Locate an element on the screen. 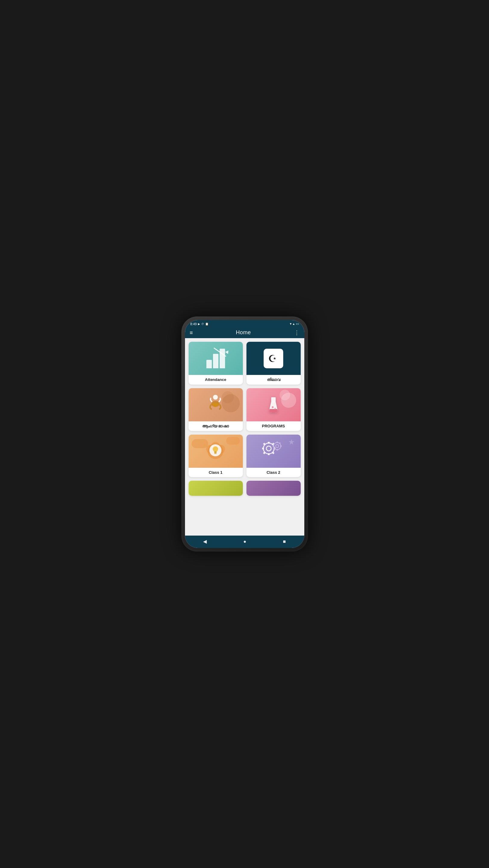 Image resolution: width=489 pixels, height=868 pixels. class1-label: Class 1 is located at coordinates (216, 472).